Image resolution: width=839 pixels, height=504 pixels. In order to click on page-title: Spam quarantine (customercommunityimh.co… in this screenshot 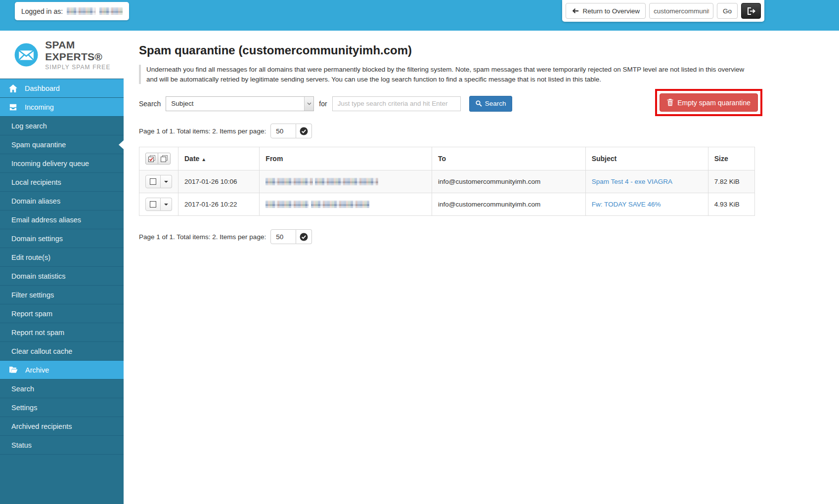, I will do `click(489, 50)`.